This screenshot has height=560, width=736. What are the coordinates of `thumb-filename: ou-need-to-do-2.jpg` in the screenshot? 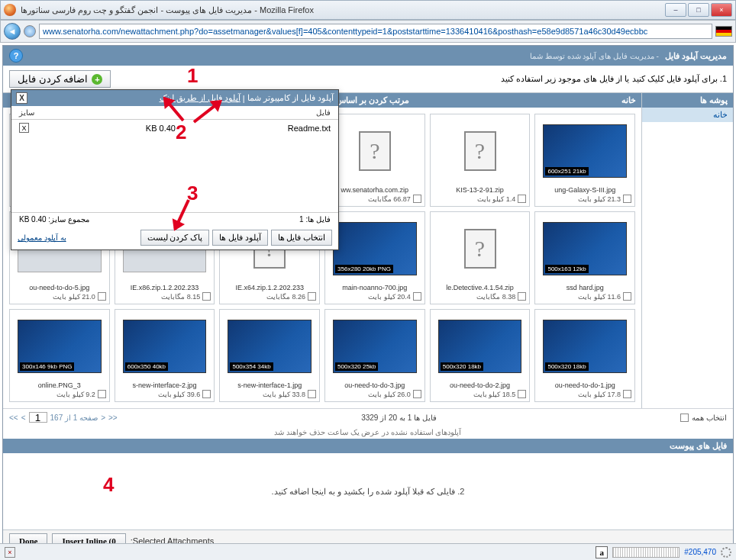 It's located at (480, 385).